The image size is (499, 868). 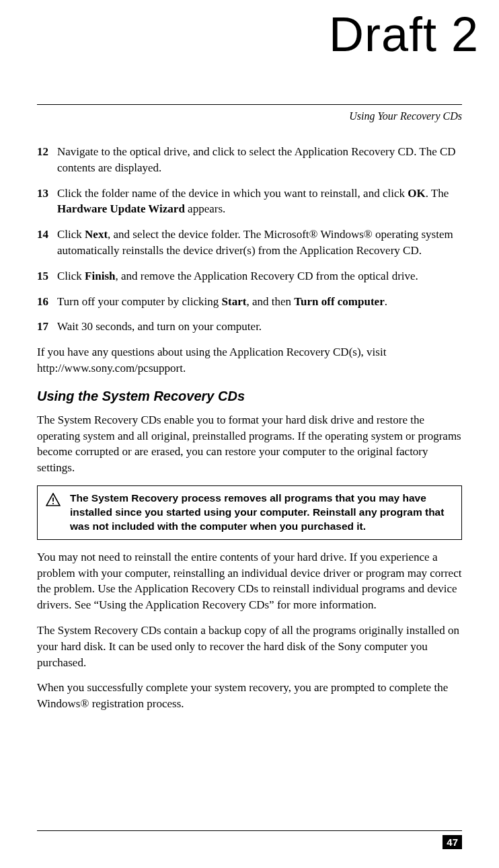 What do you see at coordinates (250, 160) in the screenshot?
I see `step-12: 12 Navigate to the optical drive, and cl…` at bounding box center [250, 160].